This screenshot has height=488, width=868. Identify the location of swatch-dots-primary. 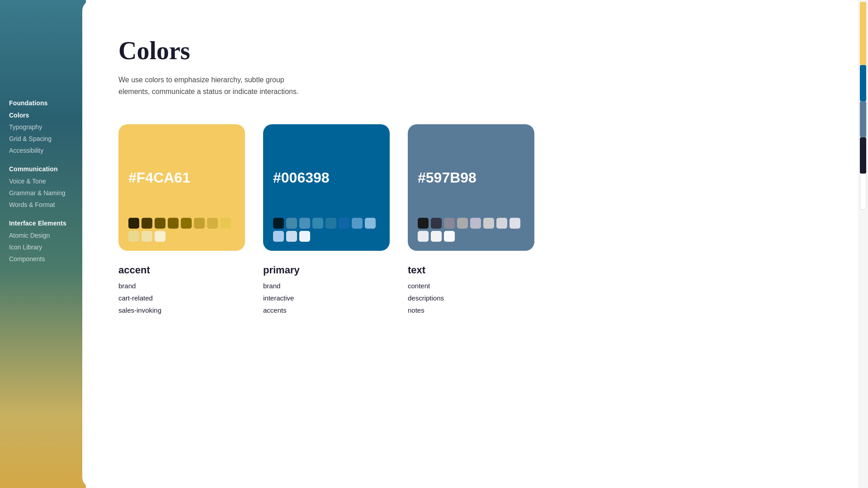
(326, 230).